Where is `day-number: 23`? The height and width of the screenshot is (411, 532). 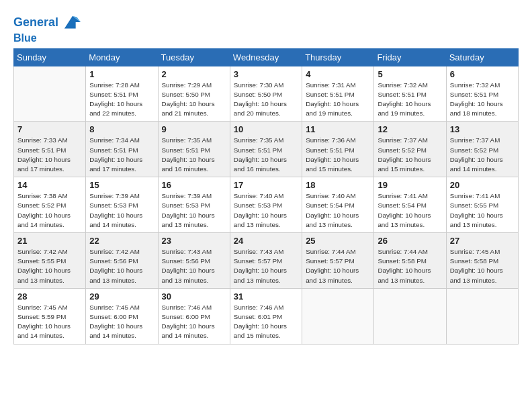 day-number: 23 is located at coordinates (194, 240).